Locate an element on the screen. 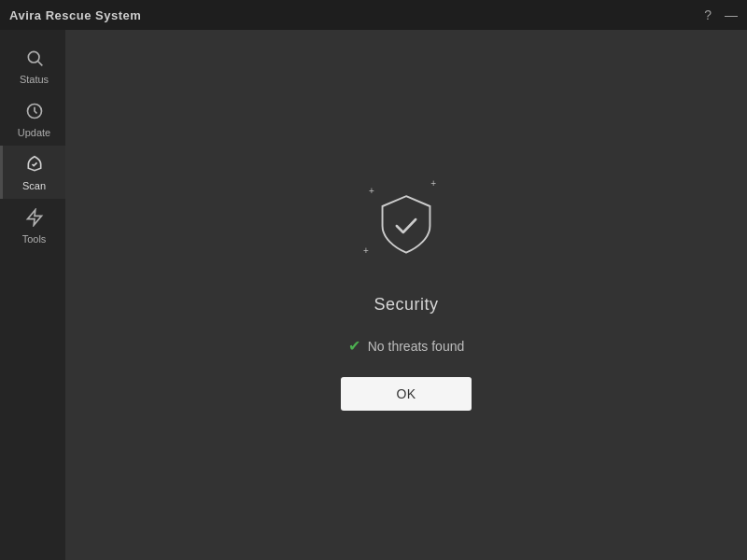 The width and height of the screenshot is (747, 560). status-row: ✔ No threats found is located at coordinates (407, 345).